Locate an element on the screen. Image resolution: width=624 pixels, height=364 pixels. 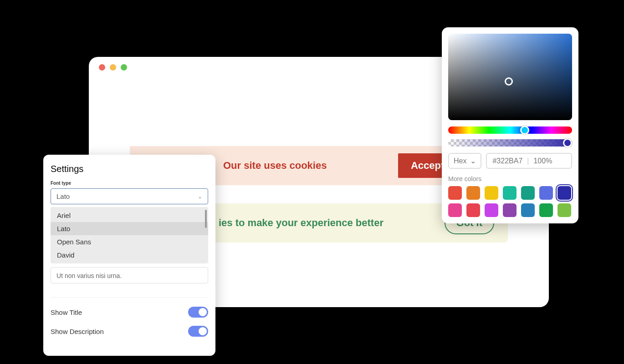
font-type-value: Lato is located at coordinates (63, 197).